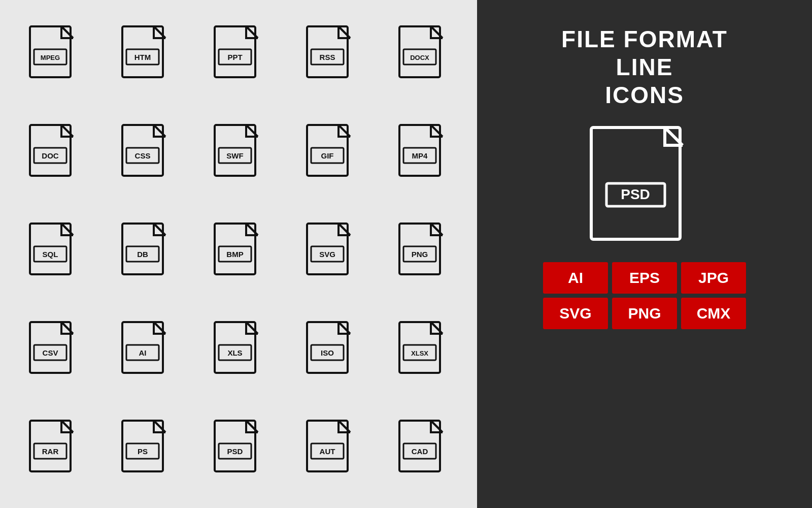  What do you see at coordinates (576, 278) in the screenshot?
I see `format-badge-ai: AI` at bounding box center [576, 278].